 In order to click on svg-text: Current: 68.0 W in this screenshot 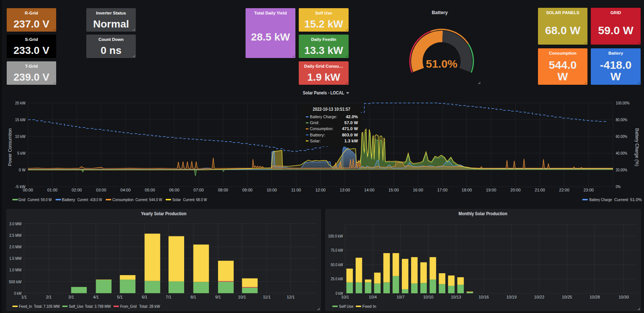, I will do `click(195, 200)`.